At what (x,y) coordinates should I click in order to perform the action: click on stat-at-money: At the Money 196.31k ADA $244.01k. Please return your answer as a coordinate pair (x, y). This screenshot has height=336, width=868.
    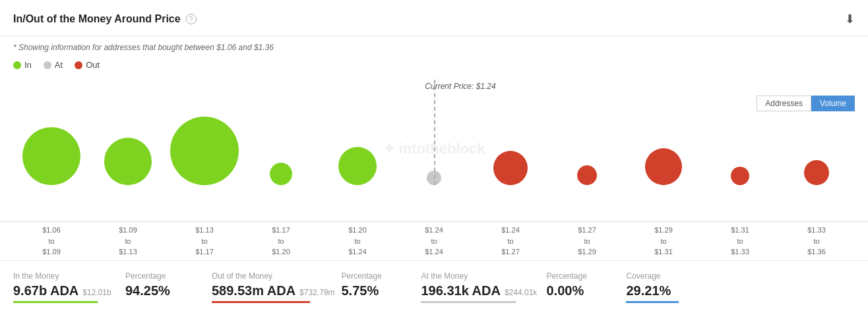
    Looking at the image, I should click on (480, 287).